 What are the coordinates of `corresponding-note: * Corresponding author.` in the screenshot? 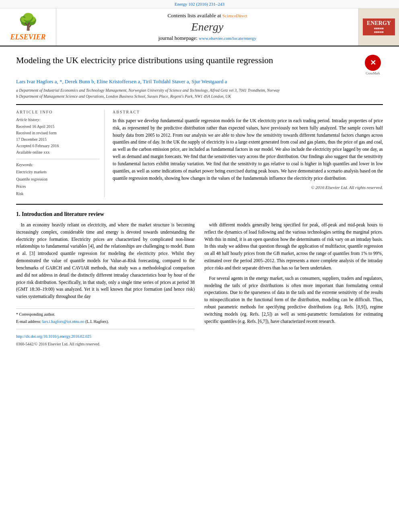 It's located at (105, 314).